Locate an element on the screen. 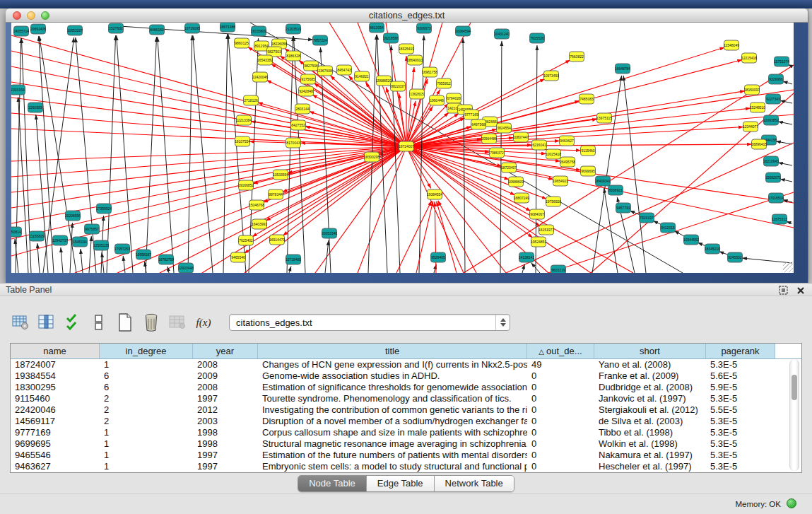 The height and width of the screenshot is (514, 812). table-row: 1830029562008Estimation of significance … is located at coordinates (392, 387).